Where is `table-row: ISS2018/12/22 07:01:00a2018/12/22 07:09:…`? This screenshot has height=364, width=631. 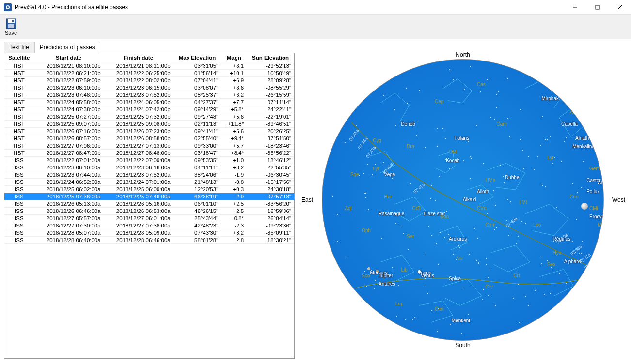
table-row: ISS2018/12/22 07:01:00a2018/12/22 07:09:… is located at coordinates (149, 161).